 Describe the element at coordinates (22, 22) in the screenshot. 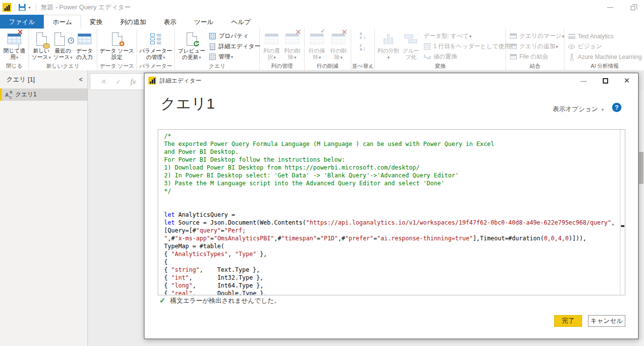

I see `tab-file: ファイル` at that location.